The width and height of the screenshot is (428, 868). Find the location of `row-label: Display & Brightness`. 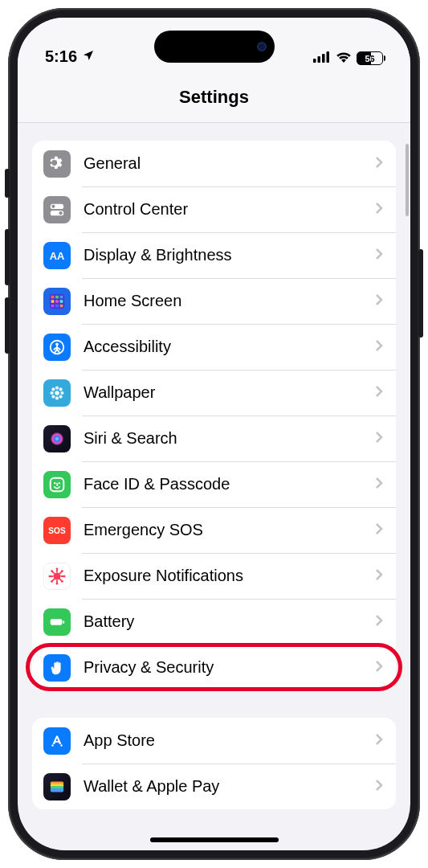

row-label: Display & Brightness is located at coordinates (230, 256).